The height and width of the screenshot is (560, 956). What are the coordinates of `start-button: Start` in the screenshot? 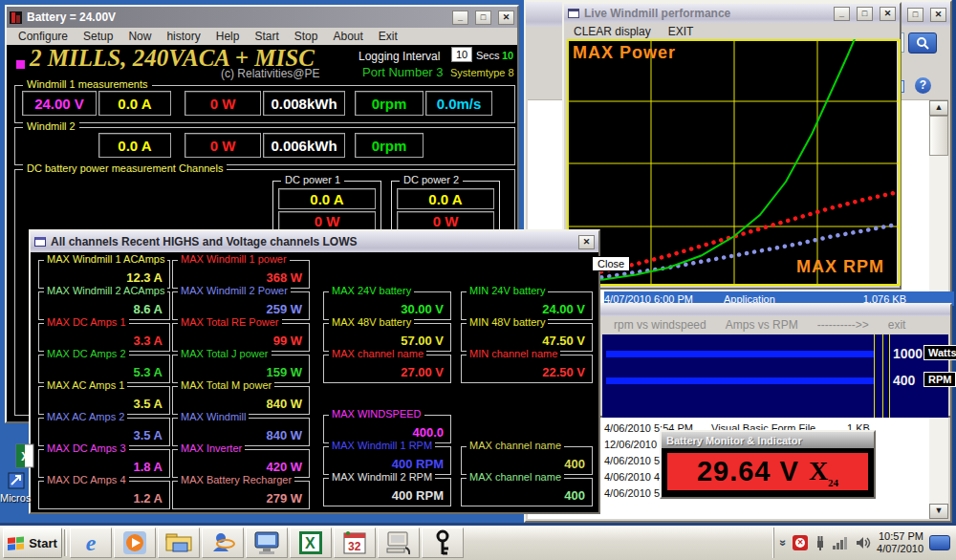 It's located at (33, 543).